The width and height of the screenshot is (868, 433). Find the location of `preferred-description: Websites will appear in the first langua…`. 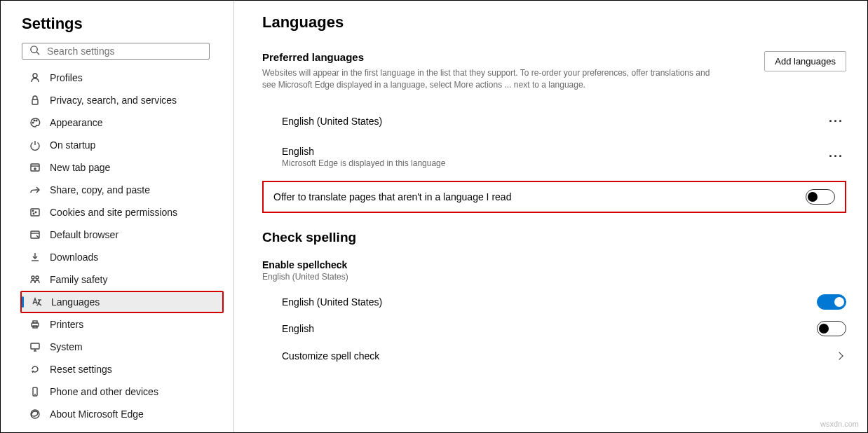

preferred-description: Websites will appear in the first langua… is located at coordinates (494, 80).